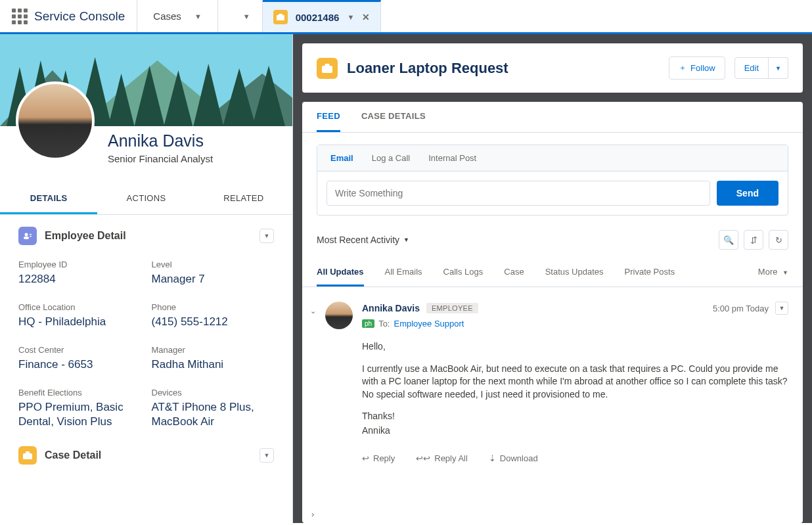 The height and width of the screenshot is (525, 812). What do you see at coordinates (575, 389) in the screenshot?
I see `email-body: Hello, I currently use a MacBook Air, bu…` at bounding box center [575, 389].